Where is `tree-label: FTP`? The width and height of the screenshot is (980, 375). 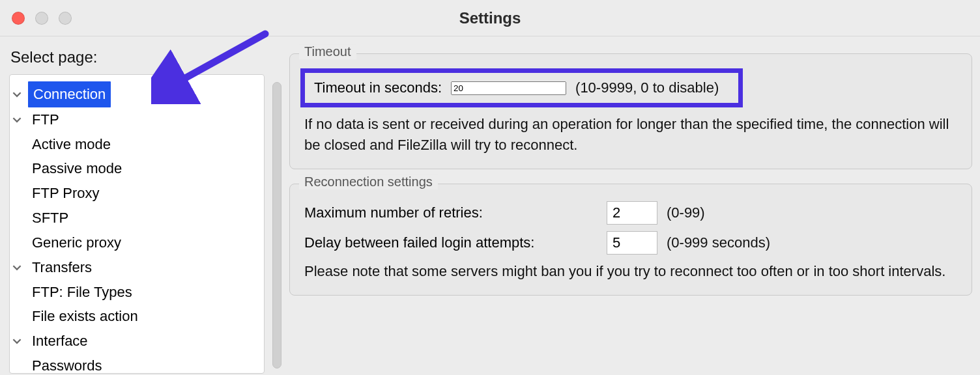
tree-label: FTP is located at coordinates (46, 120).